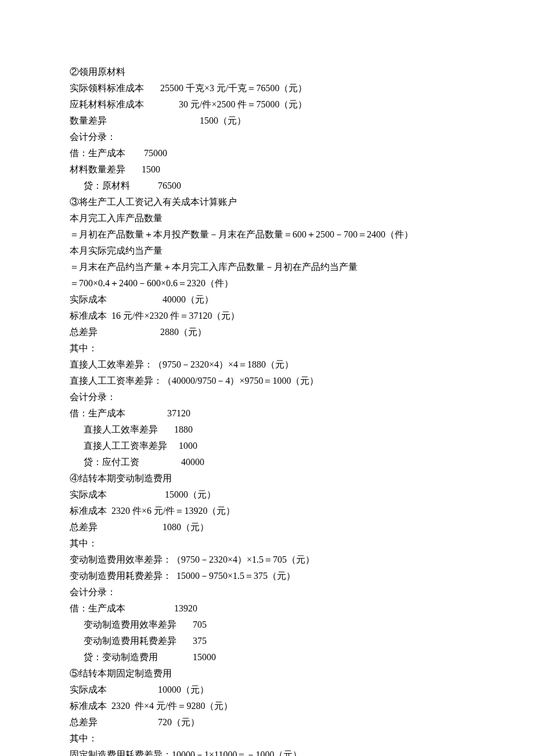 The width and height of the screenshot is (534, 756). I want to click on text-line: 贷：变动制造费用 15000, so click(267, 657).